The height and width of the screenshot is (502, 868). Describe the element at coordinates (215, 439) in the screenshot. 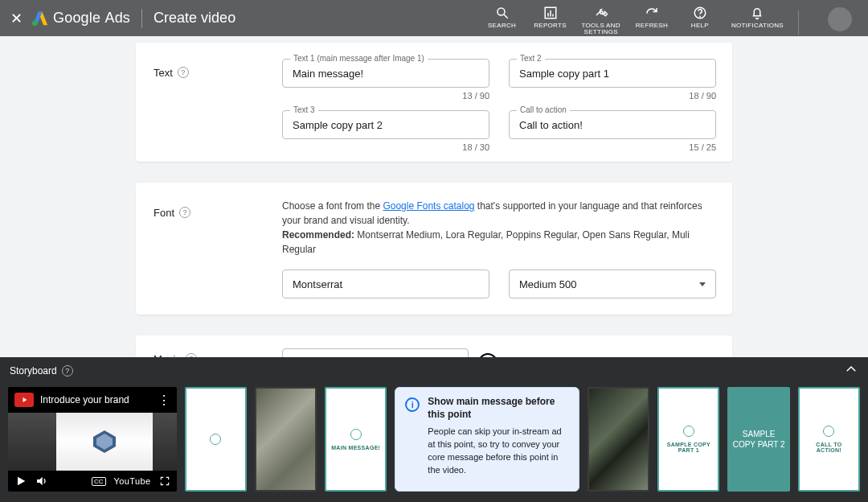

I see `storyboard-frame-logo` at that location.